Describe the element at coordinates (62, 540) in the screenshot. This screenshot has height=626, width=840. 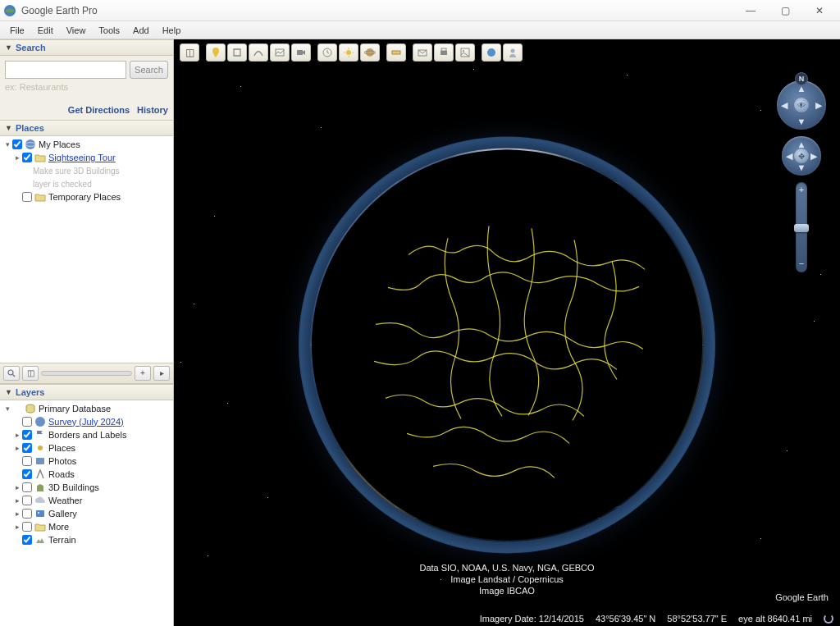
I see `terrain-label: Terrain` at that location.